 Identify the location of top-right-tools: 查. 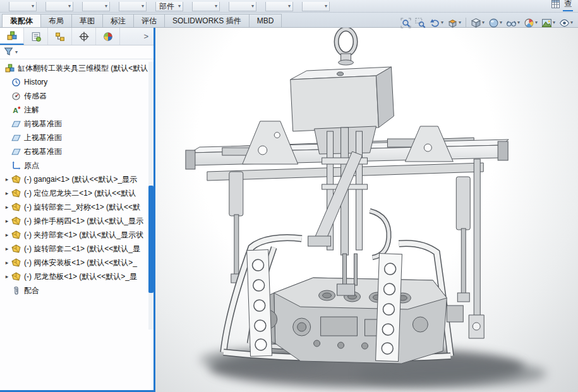
(563, 6).